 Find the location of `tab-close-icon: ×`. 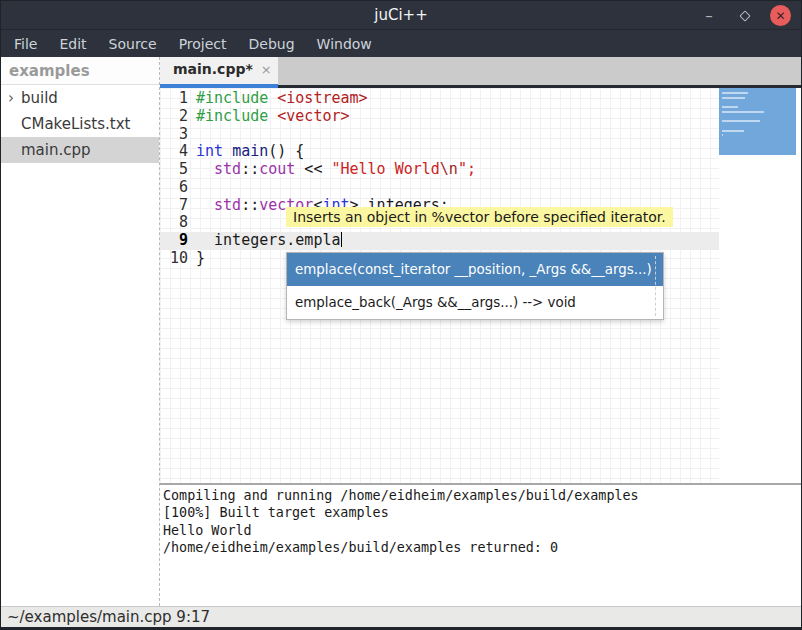

tab-close-icon: × is located at coordinates (262, 70).